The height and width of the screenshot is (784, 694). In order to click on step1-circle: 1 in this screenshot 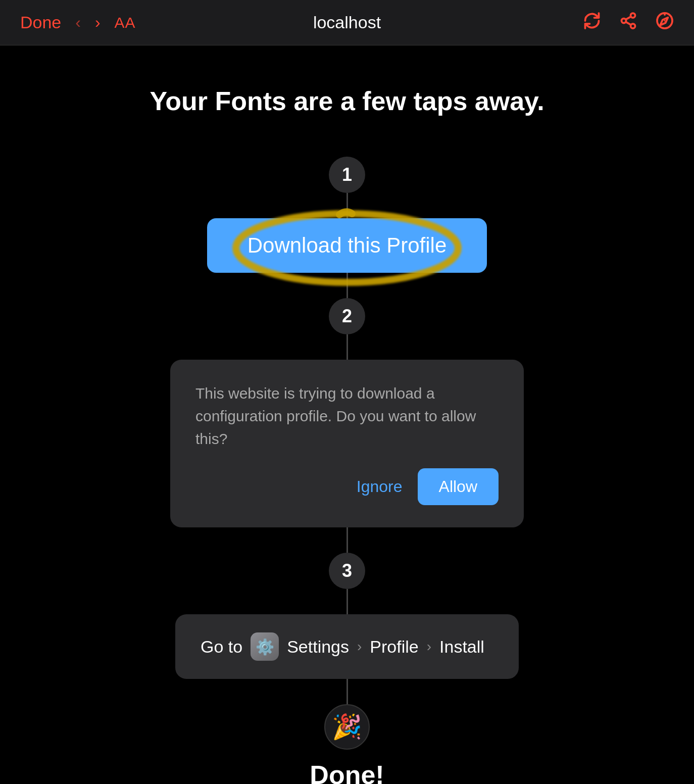, I will do `click(347, 175)`.